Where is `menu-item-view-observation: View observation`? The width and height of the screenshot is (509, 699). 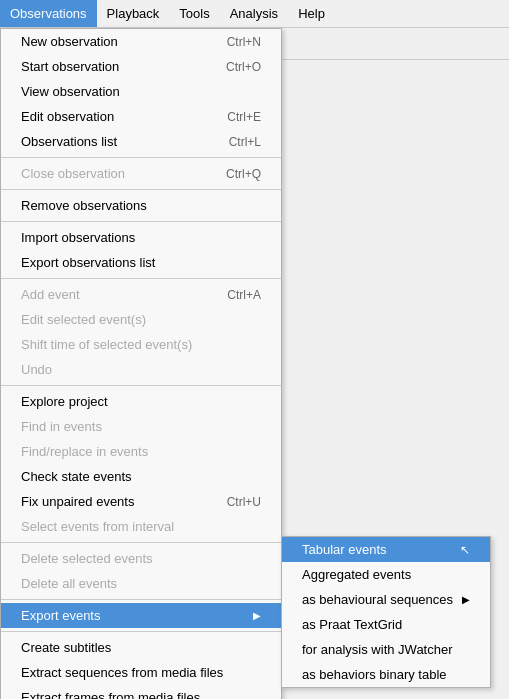 menu-item-view-observation: View observation is located at coordinates (141, 92).